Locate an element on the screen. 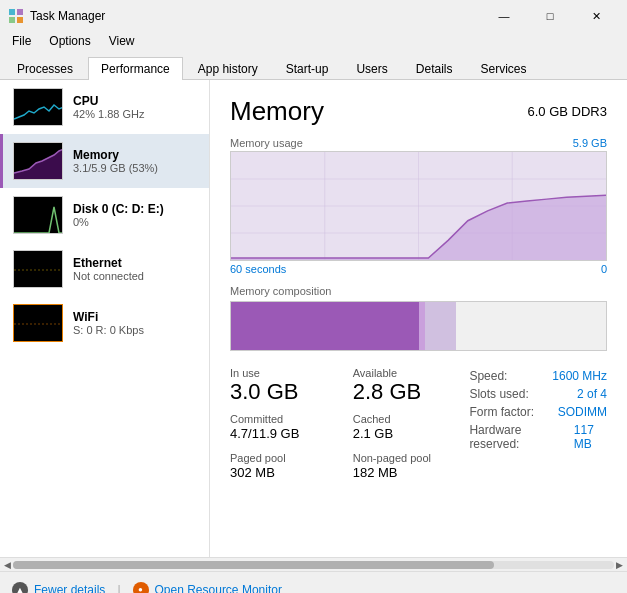 This screenshot has height=593, width=627. paged-pool-label: Paged pool is located at coordinates (284, 458).